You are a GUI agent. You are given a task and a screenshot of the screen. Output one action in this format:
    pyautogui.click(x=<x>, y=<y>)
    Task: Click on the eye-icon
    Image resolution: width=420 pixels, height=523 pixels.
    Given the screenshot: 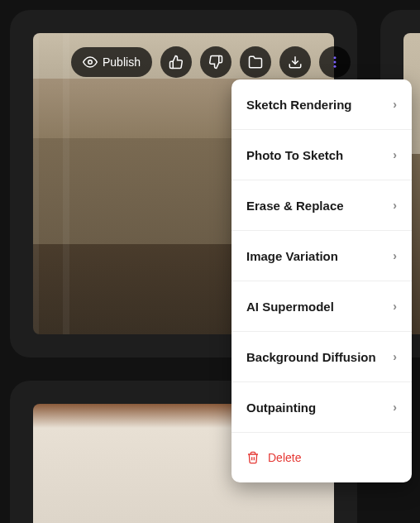 What is the action you would take?
    pyautogui.click(x=90, y=62)
    